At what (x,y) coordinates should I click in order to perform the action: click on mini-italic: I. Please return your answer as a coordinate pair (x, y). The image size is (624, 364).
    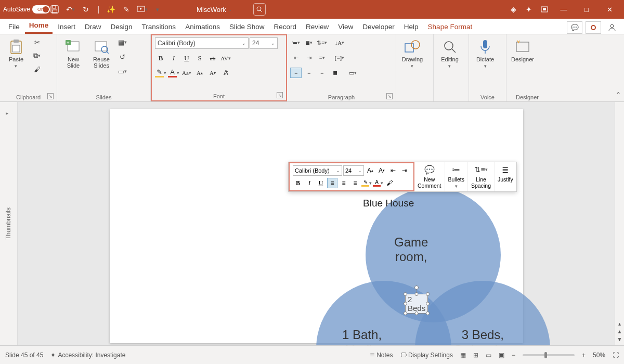
    Looking at the image, I should click on (309, 183).